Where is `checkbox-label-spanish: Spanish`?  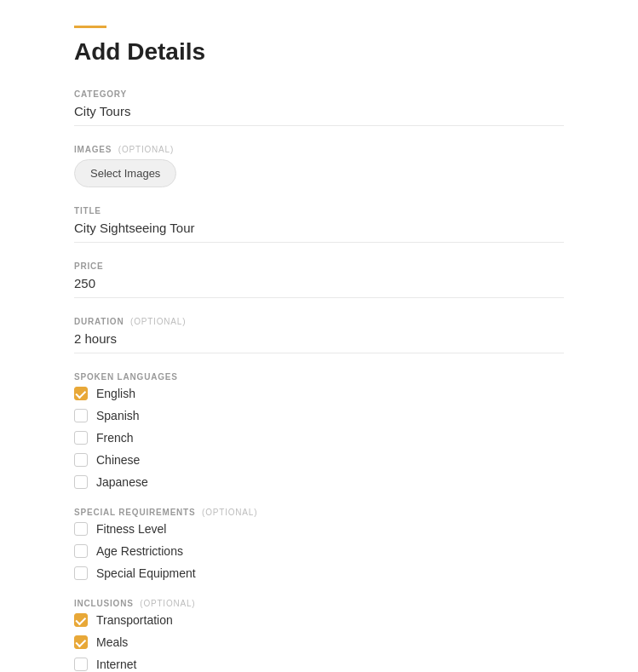
checkbox-label-spanish: Spanish is located at coordinates (118, 416).